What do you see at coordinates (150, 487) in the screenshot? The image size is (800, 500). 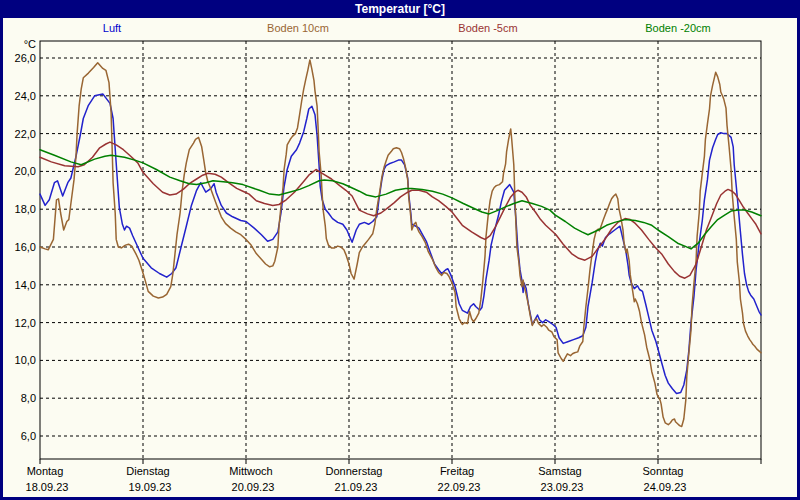 I see `x-axis-day-date: 19.09.23` at bounding box center [150, 487].